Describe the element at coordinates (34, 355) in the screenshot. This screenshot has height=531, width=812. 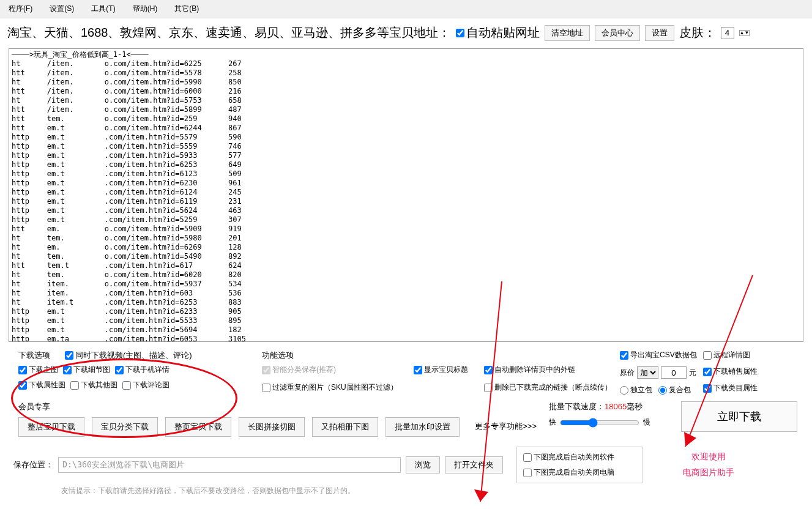
I see `dl-options-title: 下载选项` at that location.